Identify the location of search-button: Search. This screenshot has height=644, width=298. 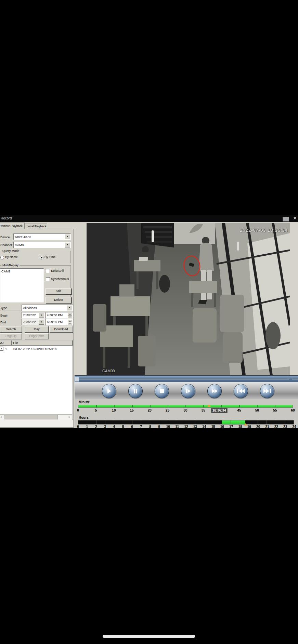
(11, 330).